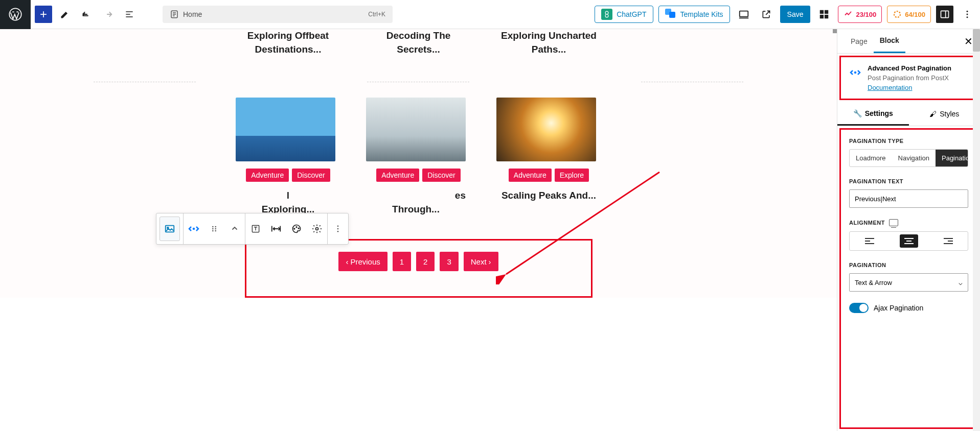 Image resolution: width=980 pixels, height=431 pixels. Describe the element at coordinates (235, 229) in the screenshot. I see `move-up-icon` at that location.